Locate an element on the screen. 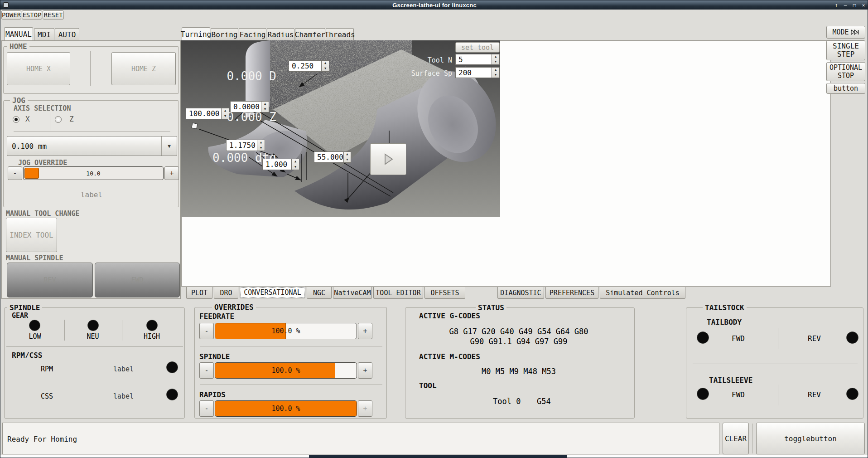  home-x-button: HOME X is located at coordinates (39, 69).